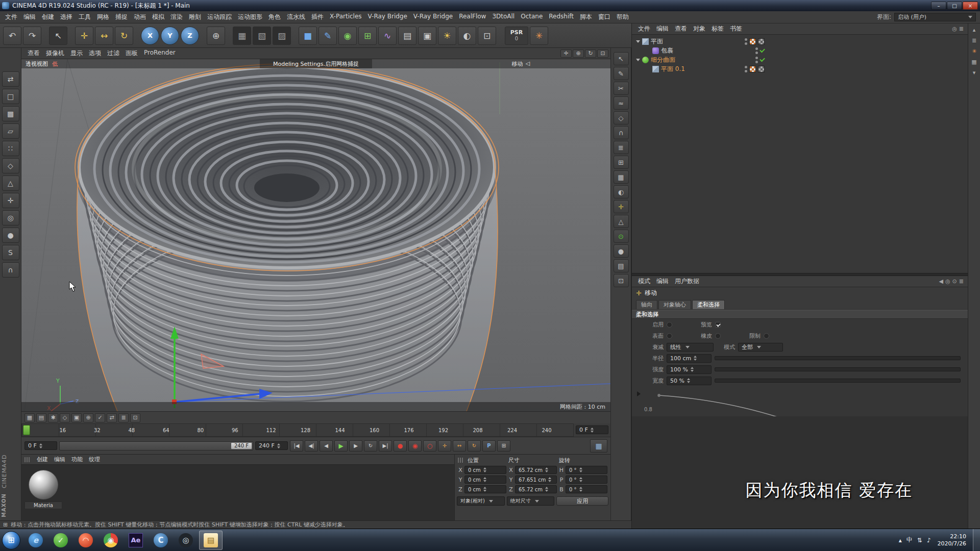 This screenshot has height=551, width=980. What do you see at coordinates (974, 72) in the screenshot?
I see `scroll-down-icon: ▾` at bounding box center [974, 72].